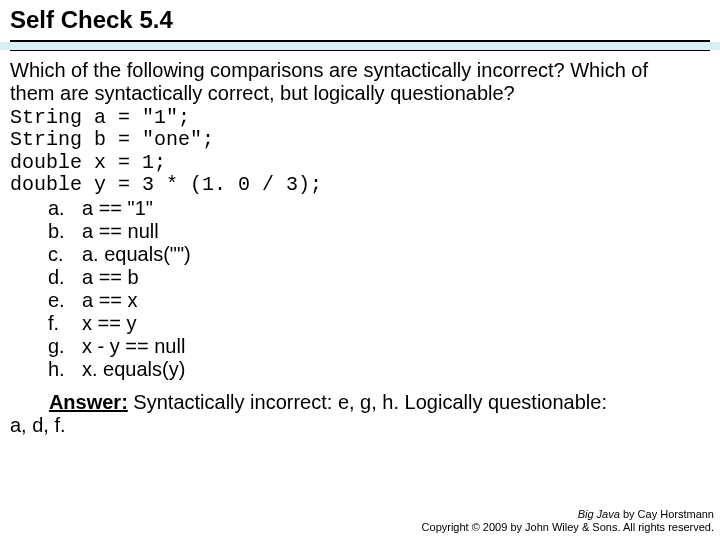 Image resolution: width=720 pixels, height=540 pixels. I want to click on code-line-1: String a = "1";, so click(100, 118).